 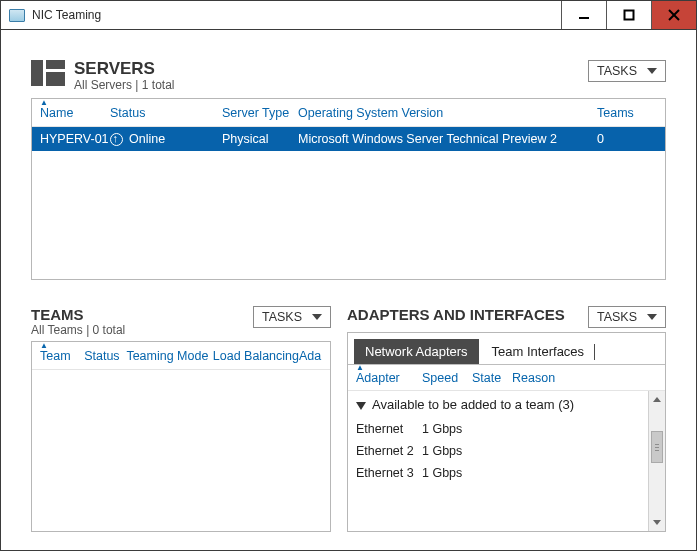 What do you see at coordinates (147, 139) in the screenshot?
I see `server-status-text: Online` at bounding box center [147, 139].